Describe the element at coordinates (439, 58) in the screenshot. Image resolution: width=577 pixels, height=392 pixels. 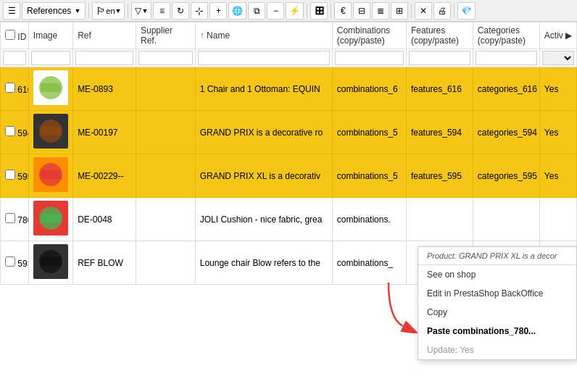
I see `filter-feat-input` at that location.